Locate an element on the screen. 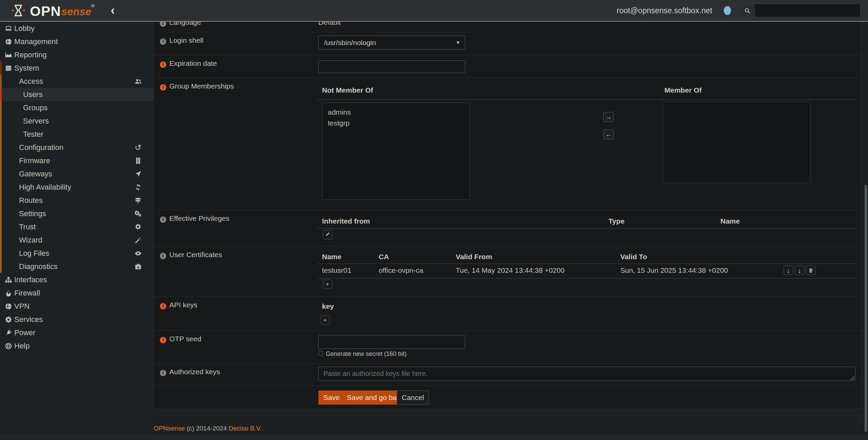 This screenshot has width=868, height=440. gear-icon is located at coordinates (8, 320).